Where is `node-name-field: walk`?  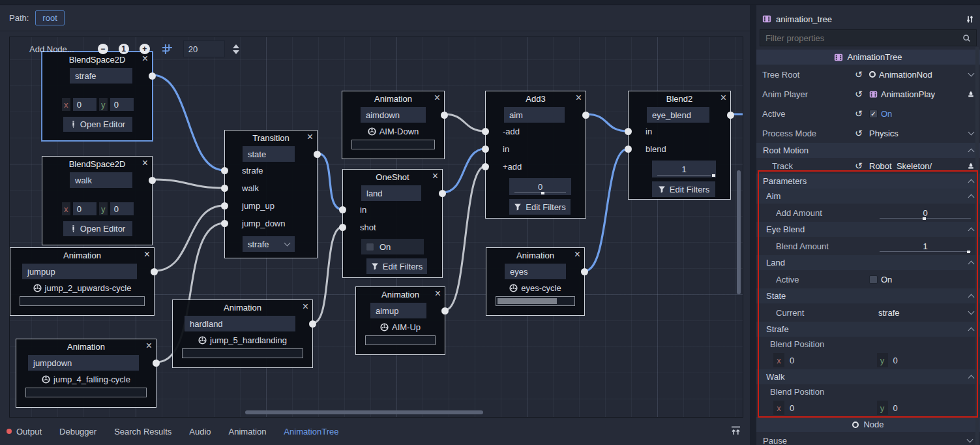 node-name-field: walk is located at coordinates (101, 180).